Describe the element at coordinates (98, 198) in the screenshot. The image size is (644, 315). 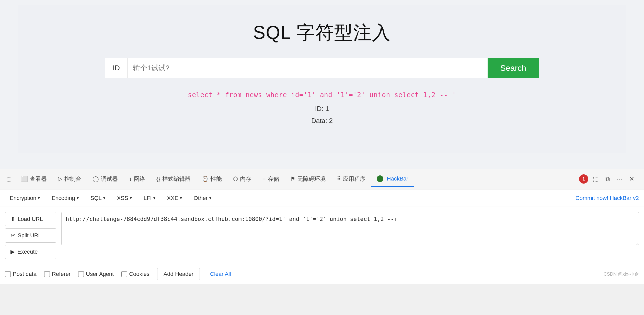
I see `menu-sql: SQL ▾` at that location.